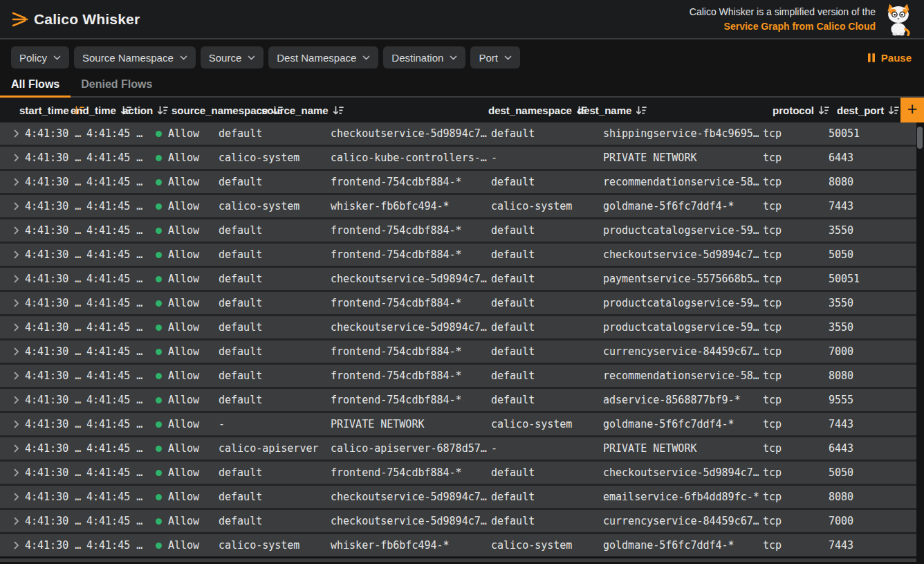  I want to click on table-row: 4:41:30 …4:41:45 …Allowcalico-systemcali…, so click(458, 158).